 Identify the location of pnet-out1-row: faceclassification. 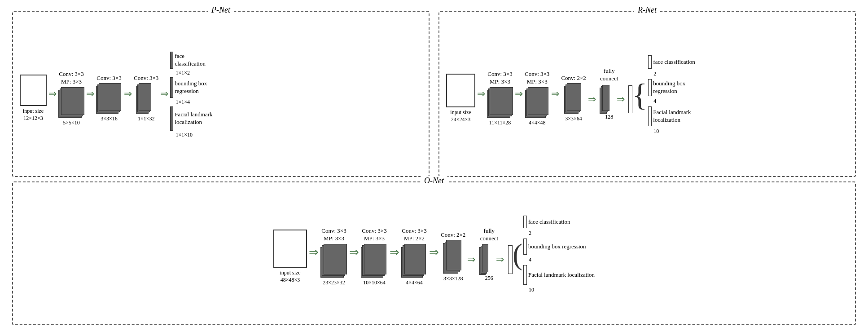
(188, 60).